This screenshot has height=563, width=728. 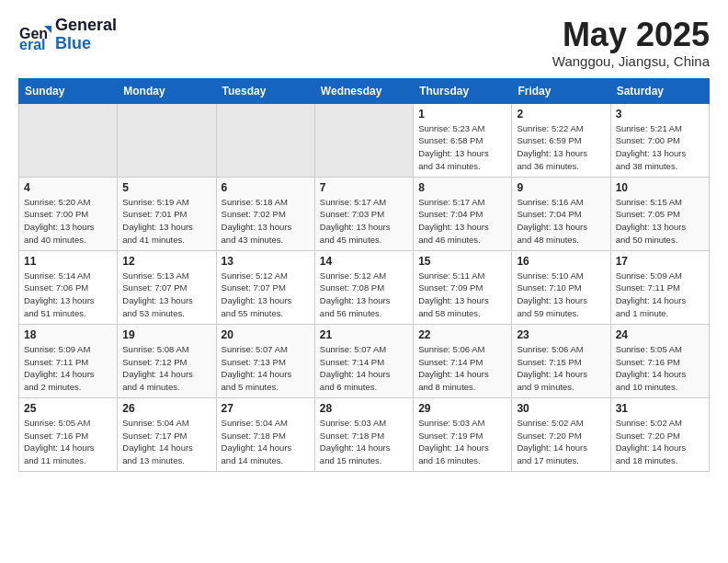 What do you see at coordinates (561, 408) in the screenshot?
I see `day-number: 30` at bounding box center [561, 408].